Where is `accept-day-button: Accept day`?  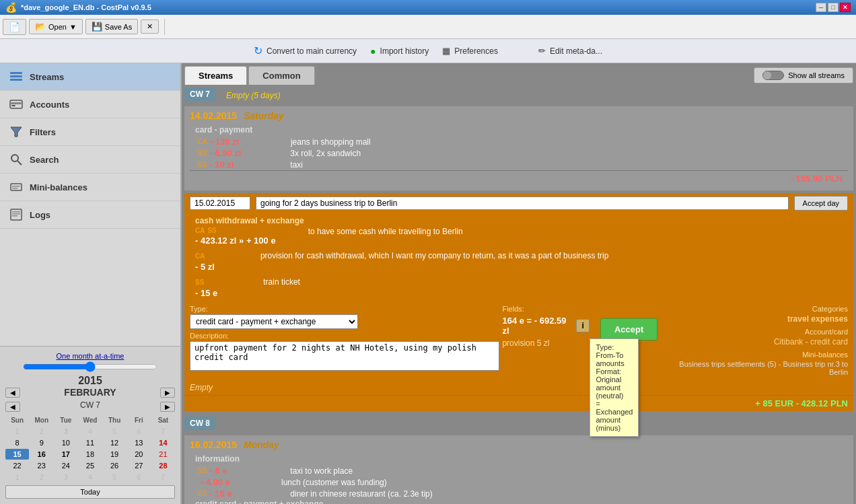
accept-day-button: Accept day is located at coordinates (821, 203).